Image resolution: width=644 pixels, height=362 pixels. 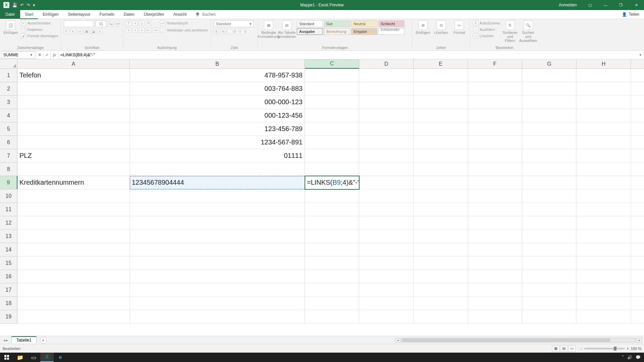 What do you see at coordinates (441, 223) in the screenshot?
I see `cell-E12` at bounding box center [441, 223].